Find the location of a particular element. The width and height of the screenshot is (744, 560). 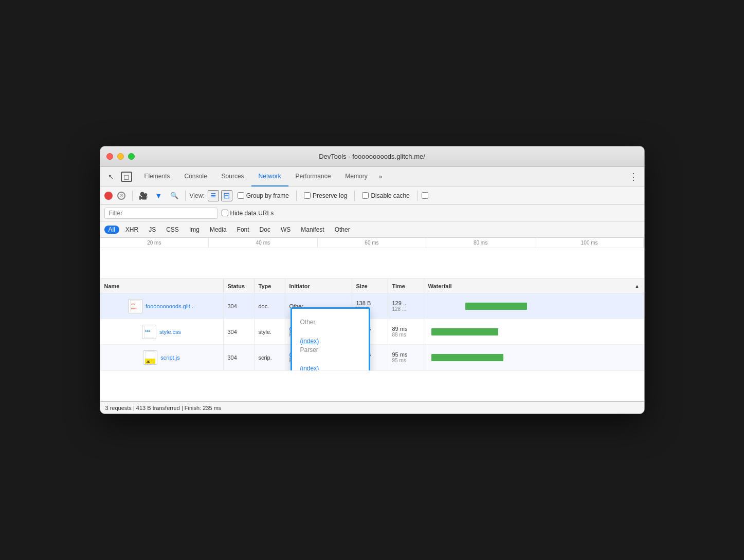

cursor-icon: ↖ is located at coordinates (111, 177).